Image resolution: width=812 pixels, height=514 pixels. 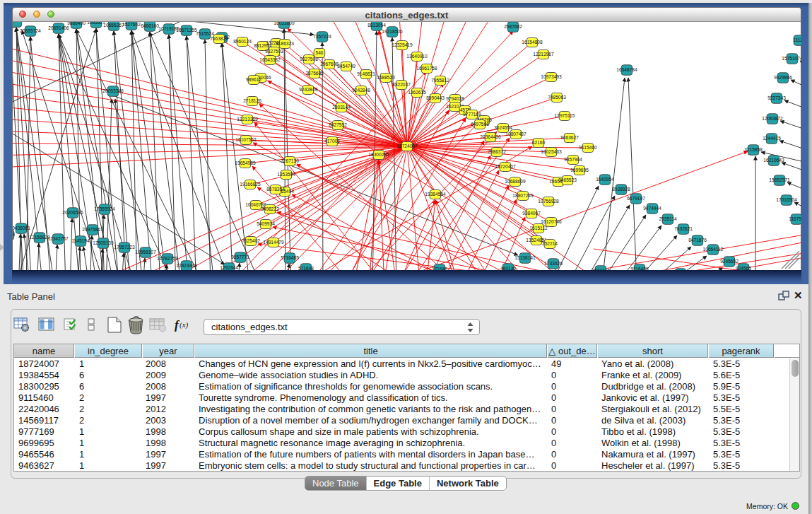 I want to click on svg-text: 8454749, so click(x=346, y=66).